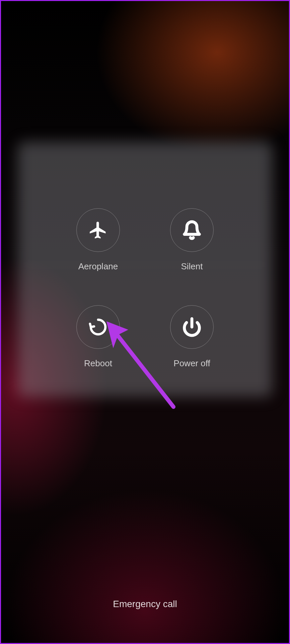  Describe the element at coordinates (192, 364) in the screenshot. I see `poweroff-label: Power off` at that location.